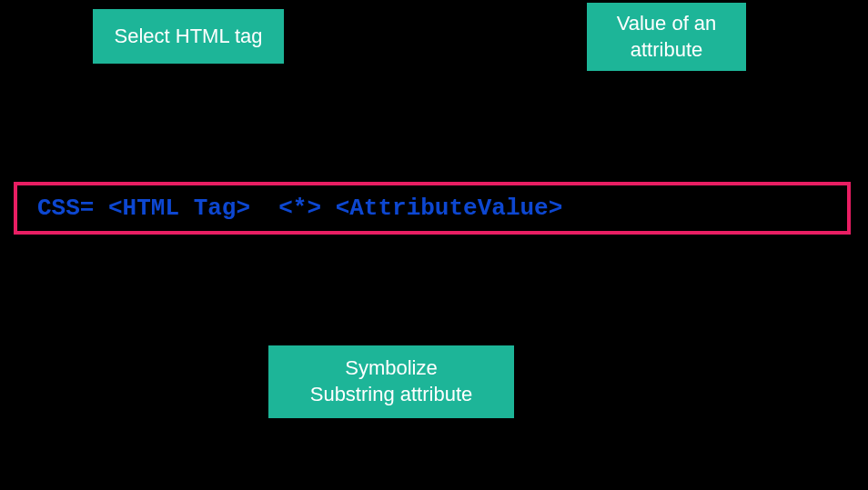 This screenshot has height=490, width=868. What do you see at coordinates (432, 208) in the screenshot?
I see `css-selector-syntax-box: CSS= <HTML Tag> <*> <AttributeValue>` at bounding box center [432, 208].